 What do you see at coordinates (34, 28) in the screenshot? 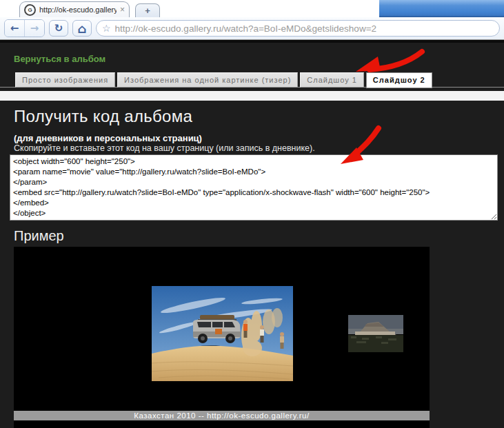
I see `forward-button: →` at bounding box center [34, 28].